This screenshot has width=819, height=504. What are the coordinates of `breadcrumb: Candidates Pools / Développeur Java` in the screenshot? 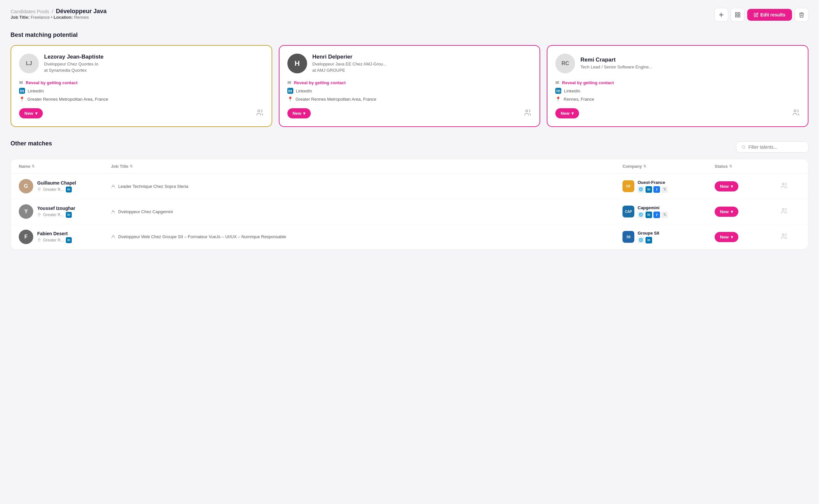 It's located at (59, 11).